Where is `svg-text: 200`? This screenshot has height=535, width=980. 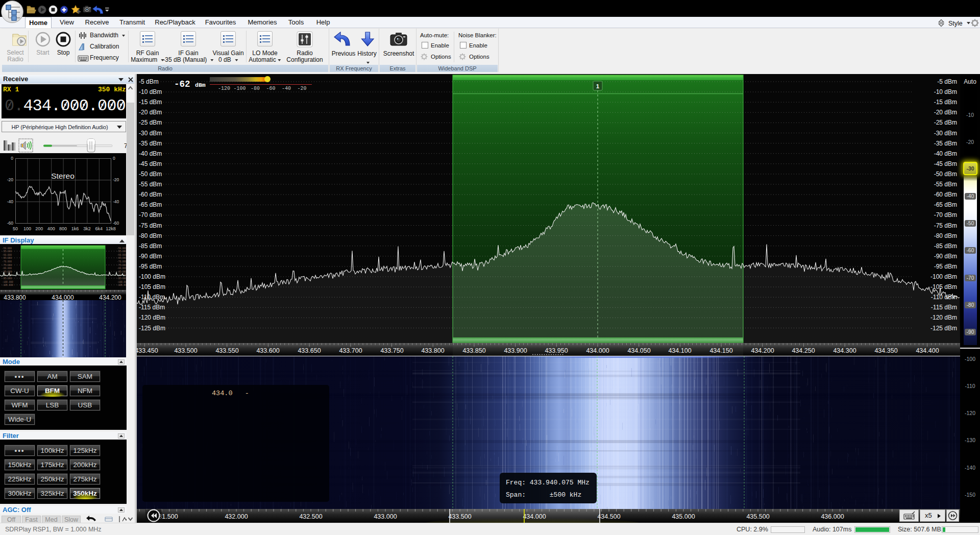 svg-text: 200 is located at coordinates (39, 229).